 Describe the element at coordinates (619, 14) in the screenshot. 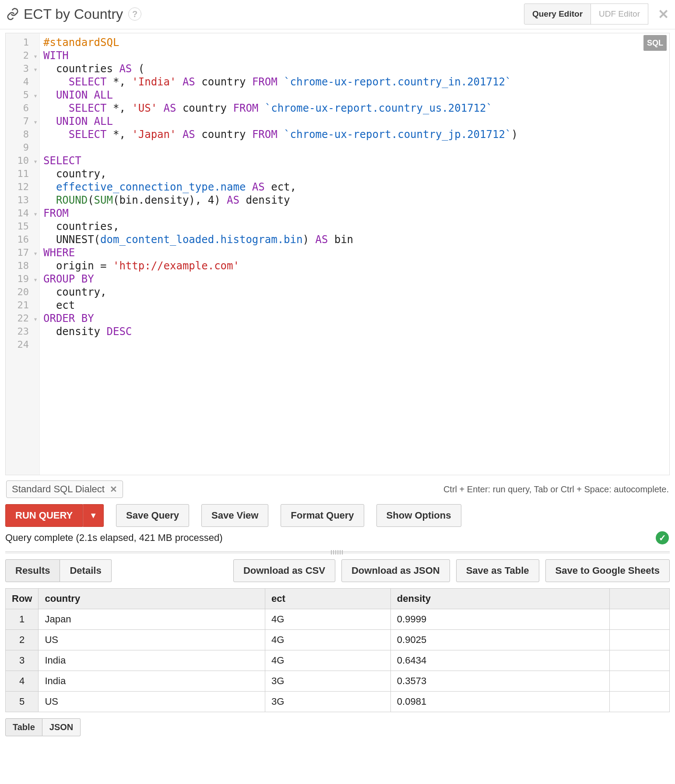

I see `tab-udf-editor: UDF Editor` at that location.